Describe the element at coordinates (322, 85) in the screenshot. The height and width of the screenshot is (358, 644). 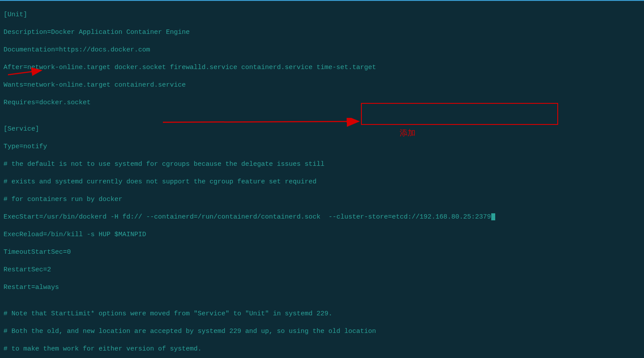
I see `config-line: Wants=network-online.target containerd.s…` at that location.